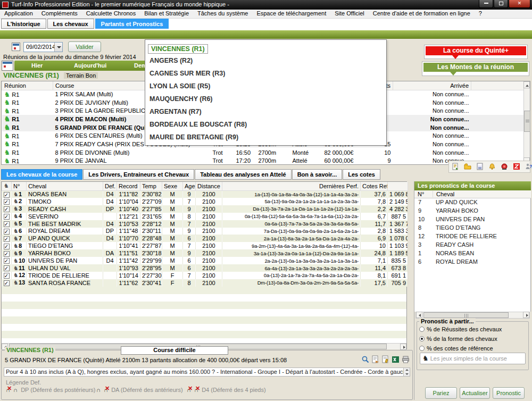 This screenshot has height=401, width=532. Describe the element at coordinates (187, 73) in the screenshot. I see `reunion-option: CAGNES SUR MER (R3)` at that location.